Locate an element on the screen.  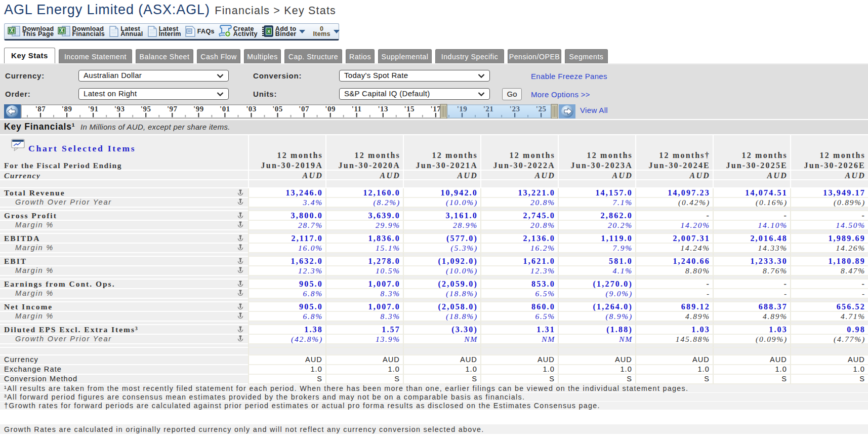
svg-text: '09 is located at coordinates (330, 109).